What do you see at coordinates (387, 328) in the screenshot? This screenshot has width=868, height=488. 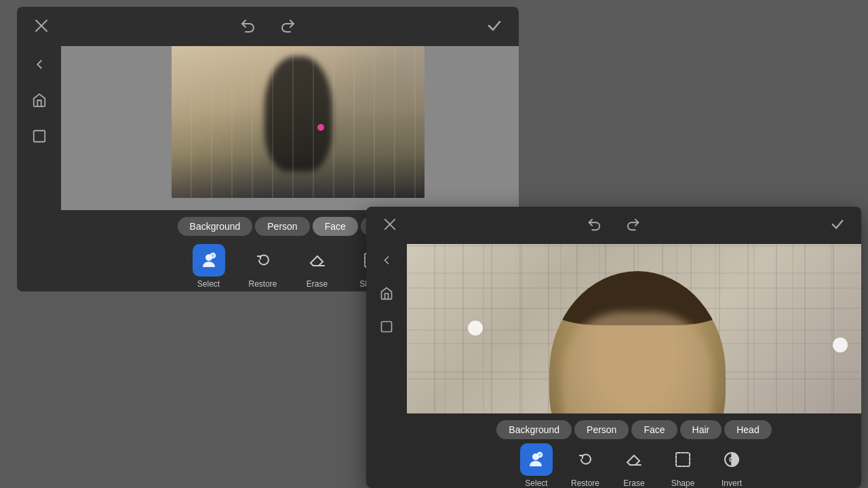 I see `win2-square-button` at bounding box center [387, 328].